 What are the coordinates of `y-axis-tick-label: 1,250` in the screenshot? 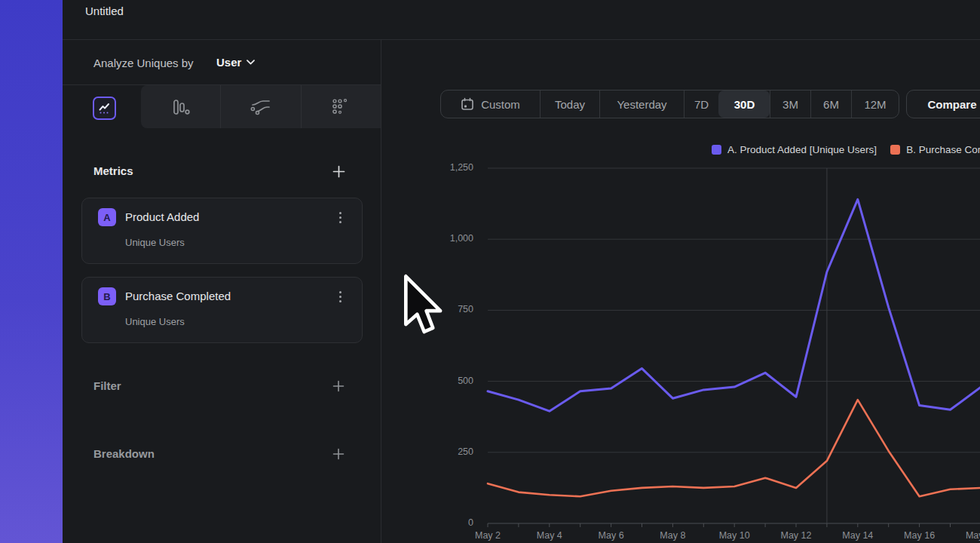 It's located at (445, 167).